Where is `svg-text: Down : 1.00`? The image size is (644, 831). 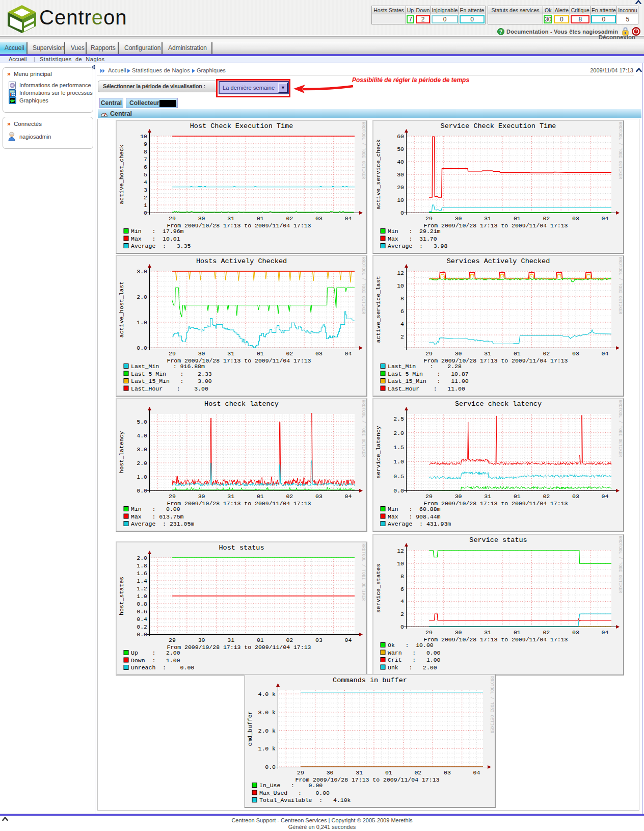 svg-text: Down : 1.00 is located at coordinates (156, 661).